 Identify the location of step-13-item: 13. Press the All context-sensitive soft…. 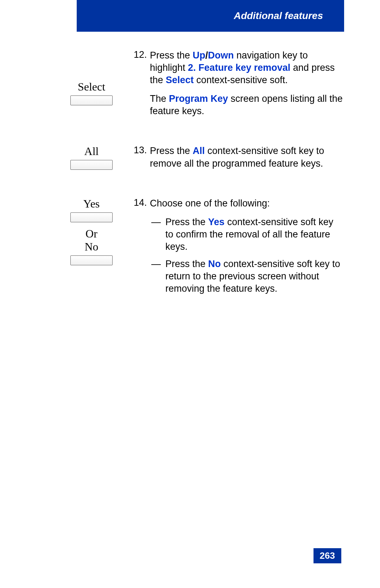
(239, 160).